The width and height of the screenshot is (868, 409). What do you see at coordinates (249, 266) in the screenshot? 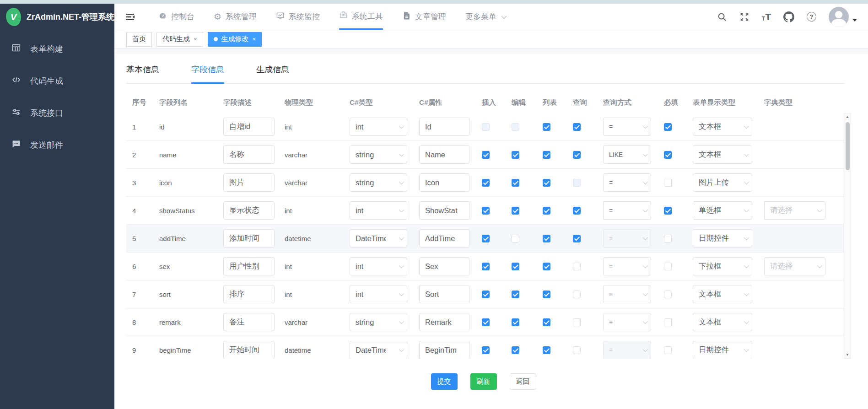
I see `desc-input: 用户性别` at bounding box center [249, 266].